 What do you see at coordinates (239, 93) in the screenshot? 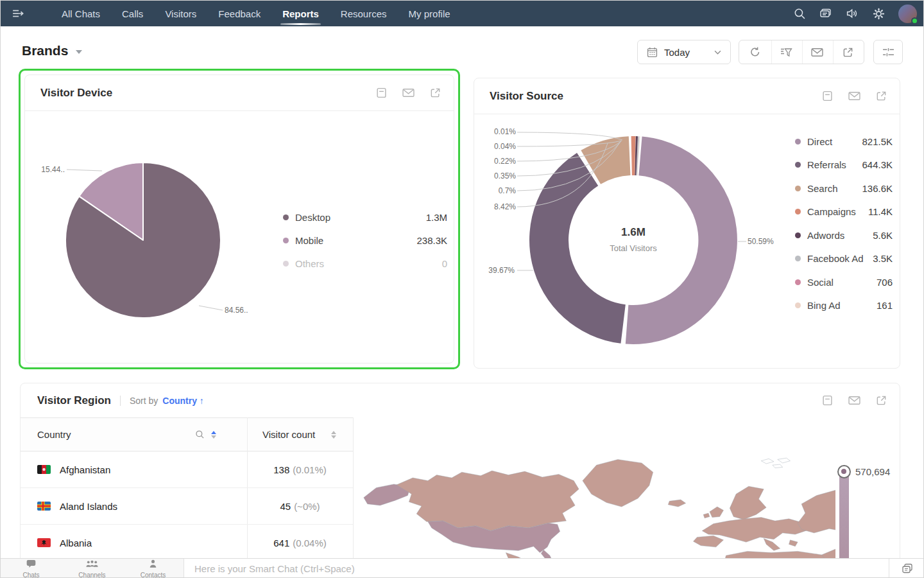
I see `visitor-device-header: Visitor Device` at bounding box center [239, 93].